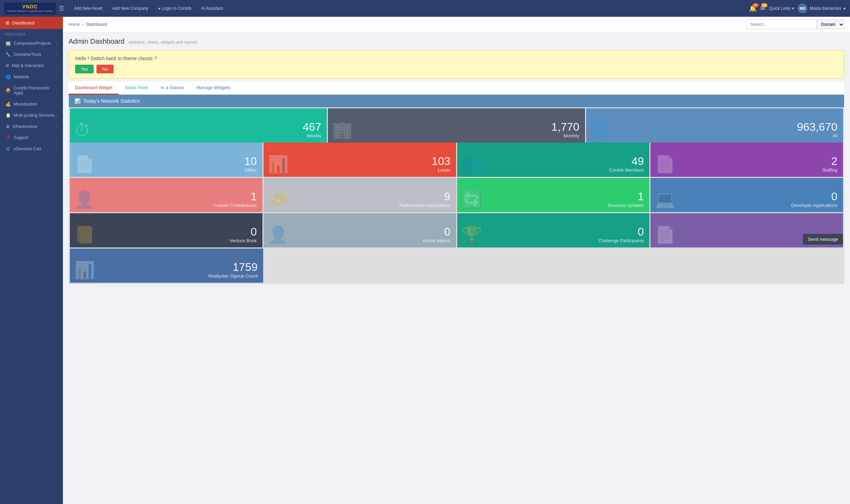 The width and height of the screenshot is (850, 504). Describe the element at coordinates (254, 232) in the screenshot. I see `stat-venture-num: 0` at that location.